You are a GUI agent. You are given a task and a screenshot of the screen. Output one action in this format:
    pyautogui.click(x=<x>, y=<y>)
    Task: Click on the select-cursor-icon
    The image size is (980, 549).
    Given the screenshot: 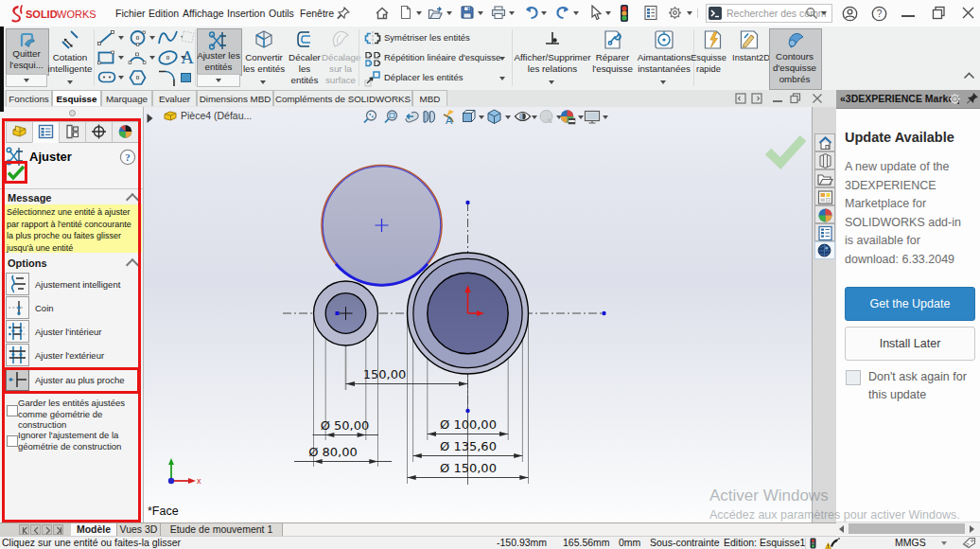 What is the action you would take?
    pyautogui.click(x=596, y=13)
    